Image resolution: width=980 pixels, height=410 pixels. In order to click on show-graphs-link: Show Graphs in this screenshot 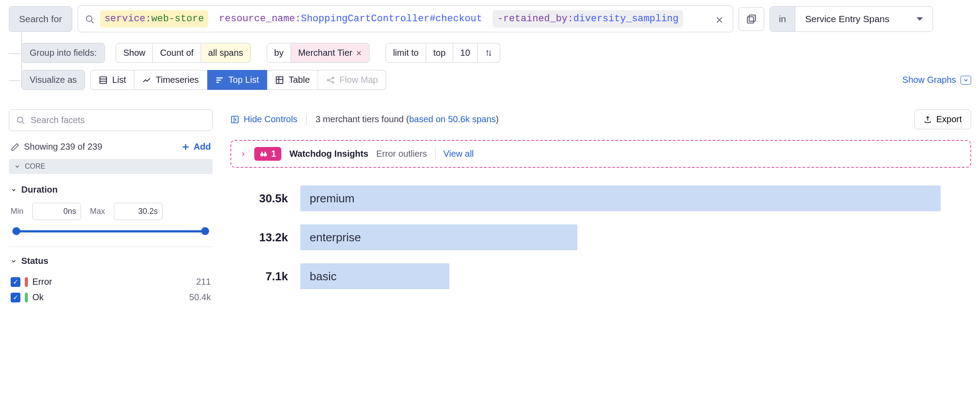, I will do `click(937, 80)`.